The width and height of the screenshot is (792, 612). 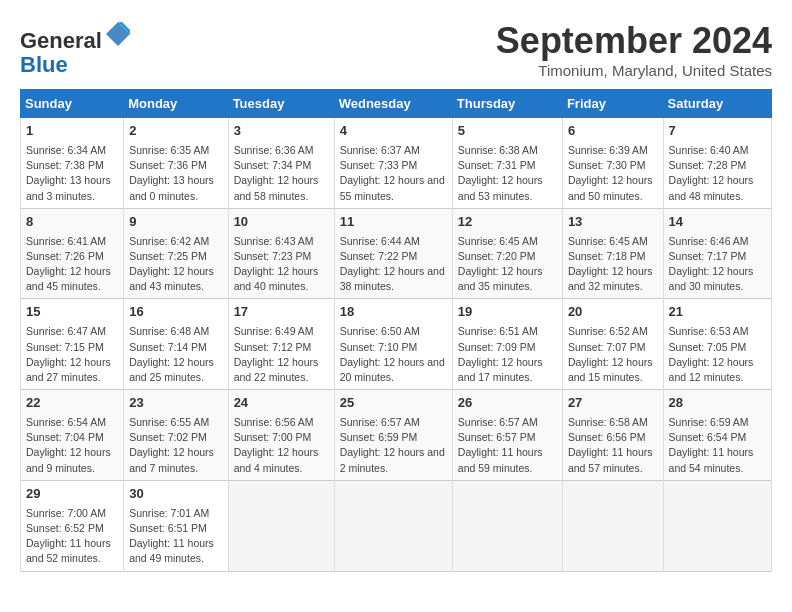 What do you see at coordinates (717, 164) in the screenshot?
I see `calendar-cell: 7 Sunrise: 6:40 AM Sunset: 7:28 PM Dayli…` at bounding box center [717, 164].